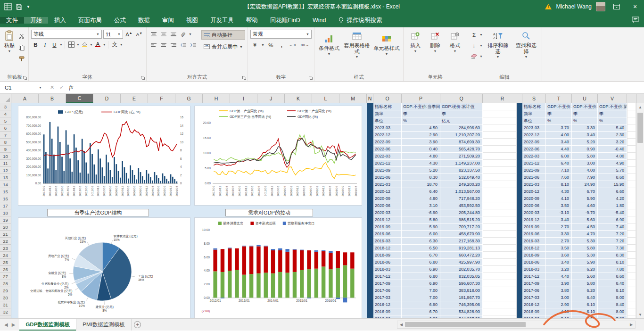  I want to click on cell: 2020-06, so click(388, 206).